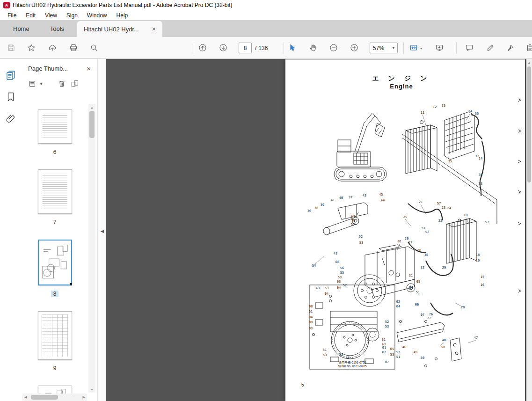 The image size is (532, 401). I want to click on tab-tools: Tools, so click(57, 29).